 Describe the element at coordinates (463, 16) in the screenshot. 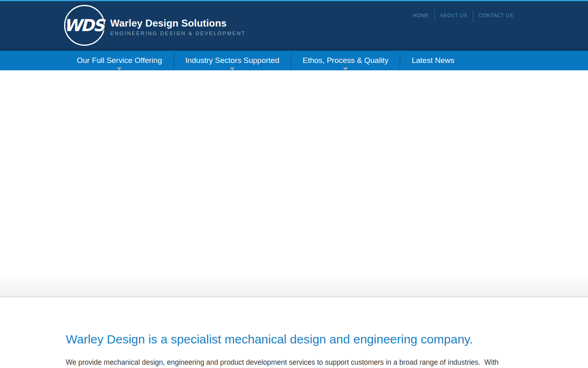

I see `utility-nav: HOME ABOUT US CONTACT US` at that location.